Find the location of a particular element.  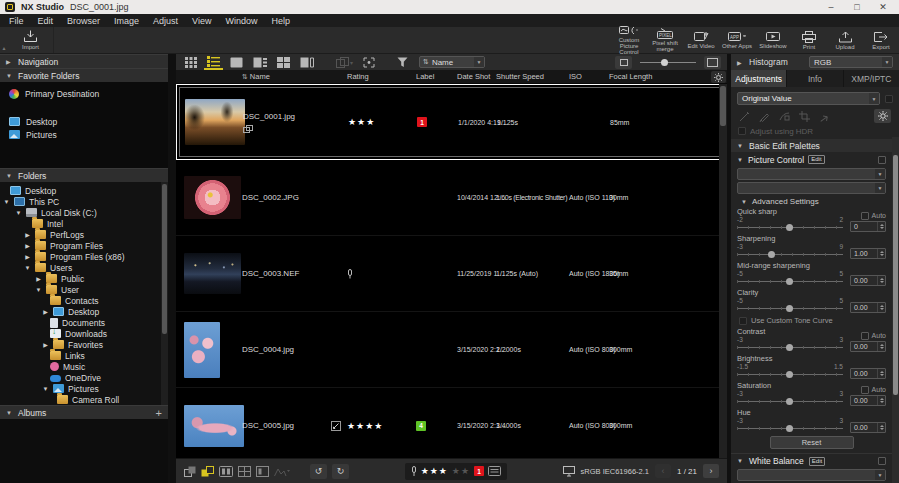

advanced-settings-header: ▼ Advanced Settings is located at coordinates (812, 202).